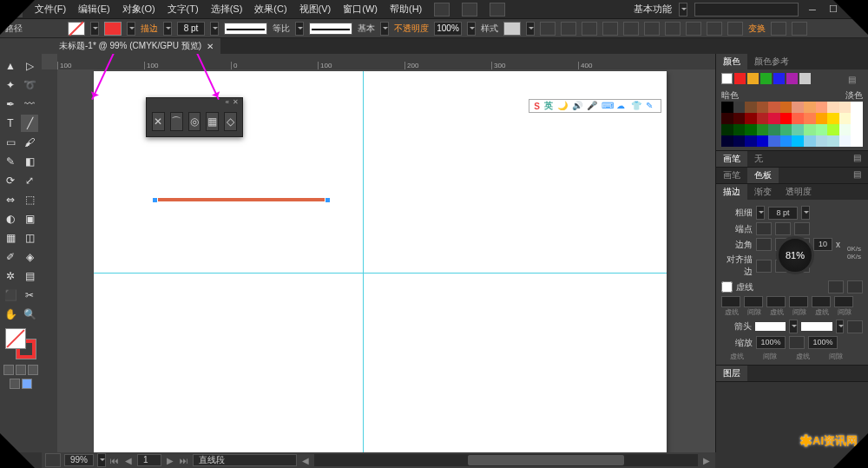  I want to click on minimize-button: ─, so click(812, 10).